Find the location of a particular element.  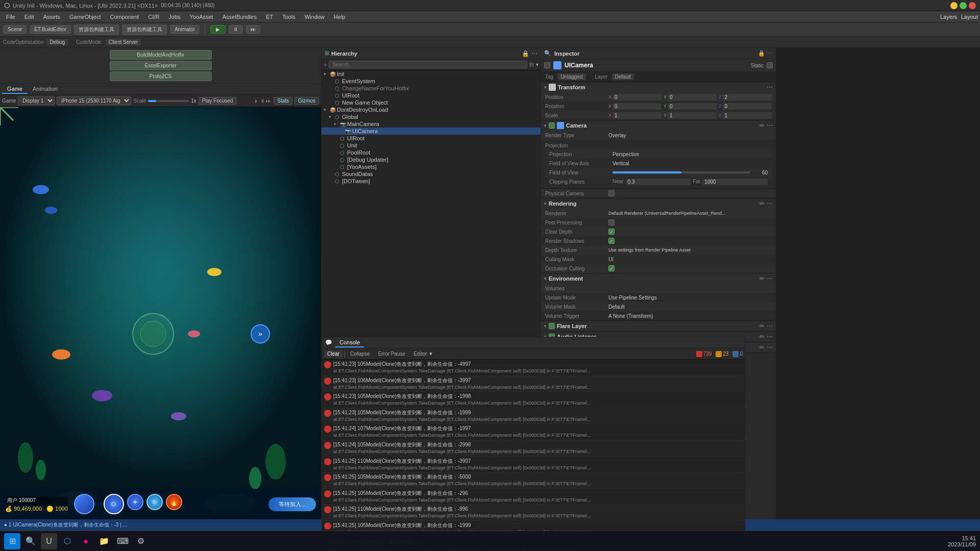

scale-z-value: 1 is located at coordinates (747, 115).